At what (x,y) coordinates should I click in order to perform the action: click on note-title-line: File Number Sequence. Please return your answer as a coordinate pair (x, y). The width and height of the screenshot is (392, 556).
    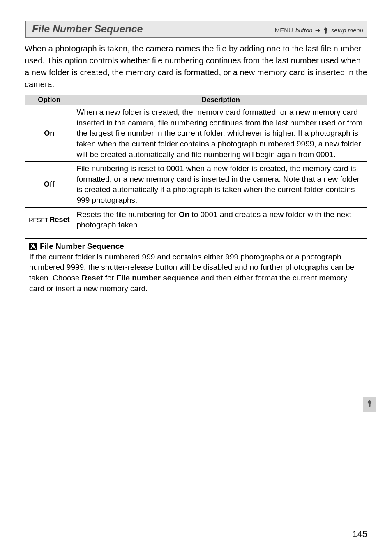
    Looking at the image, I should click on (196, 246).